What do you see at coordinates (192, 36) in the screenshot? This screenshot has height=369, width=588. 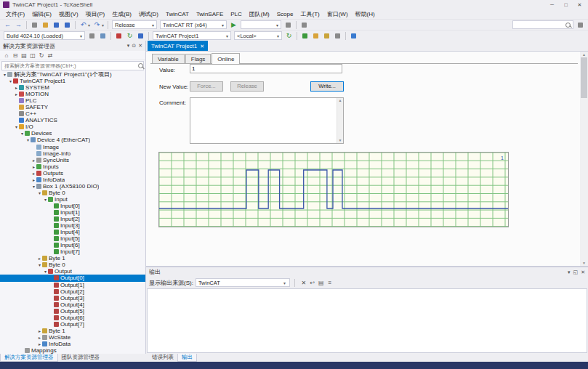 I see `project-combo: TwinCAT Project1▾` at bounding box center [192, 36].